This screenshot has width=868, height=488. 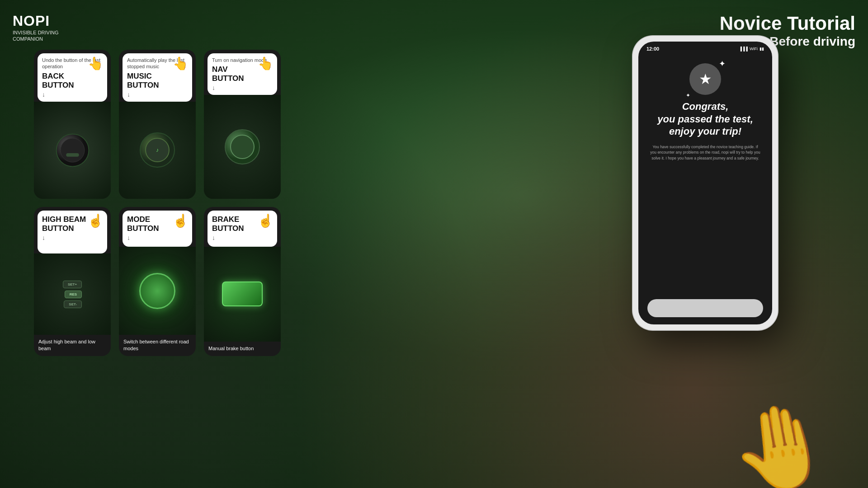 What do you see at coordinates (72, 124) in the screenshot?
I see `card-back-button: Undo the button of the last operation BA…` at bounding box center [72, 124].